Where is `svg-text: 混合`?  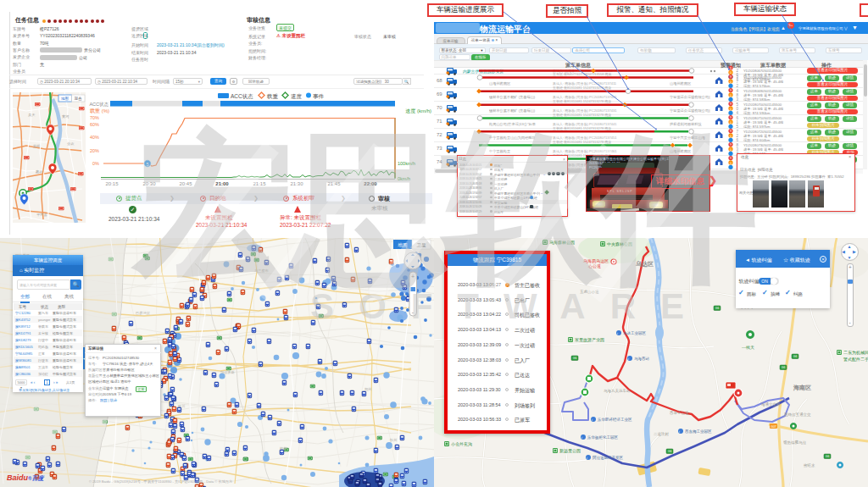
svg-text: 混合 is located at coordinates (79, 98).